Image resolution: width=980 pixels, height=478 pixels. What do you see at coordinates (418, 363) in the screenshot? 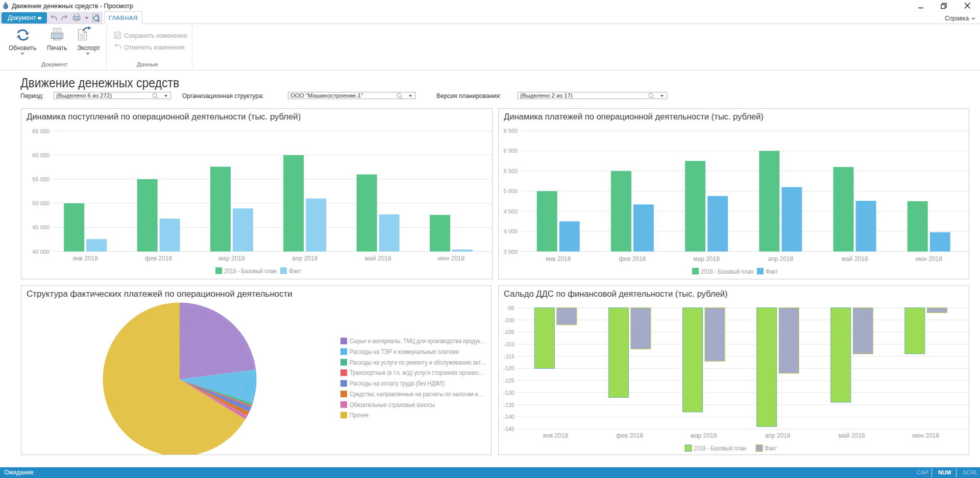
I see `svg-text:Расходы на услуги по ремонту и: Расходы на услуги по ремонту и обслужива…` at bounding box center [418, 363].